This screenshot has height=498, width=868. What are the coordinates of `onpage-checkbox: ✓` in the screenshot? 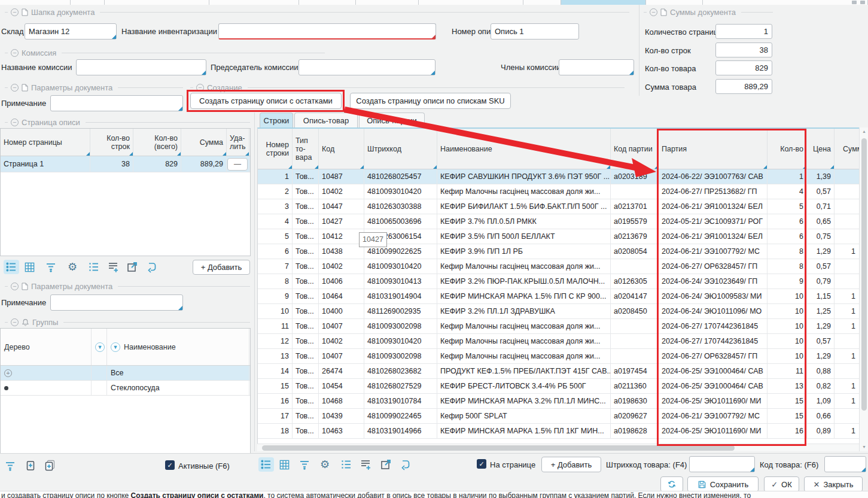 It's located at (482, 464).